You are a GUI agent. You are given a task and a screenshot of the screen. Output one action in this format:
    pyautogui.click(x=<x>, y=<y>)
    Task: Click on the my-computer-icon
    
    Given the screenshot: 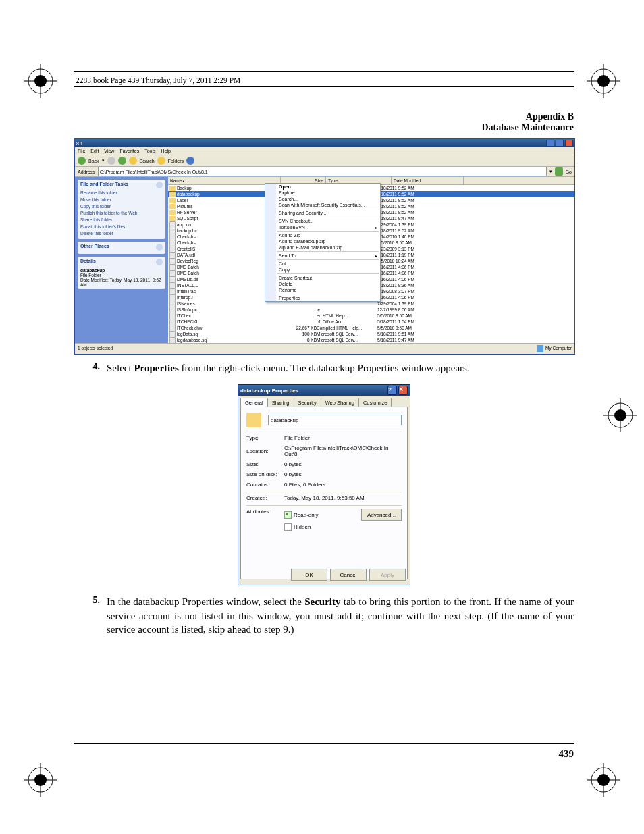 What is the action you would take?
    pyautogui.click(x=540, y=348)
    